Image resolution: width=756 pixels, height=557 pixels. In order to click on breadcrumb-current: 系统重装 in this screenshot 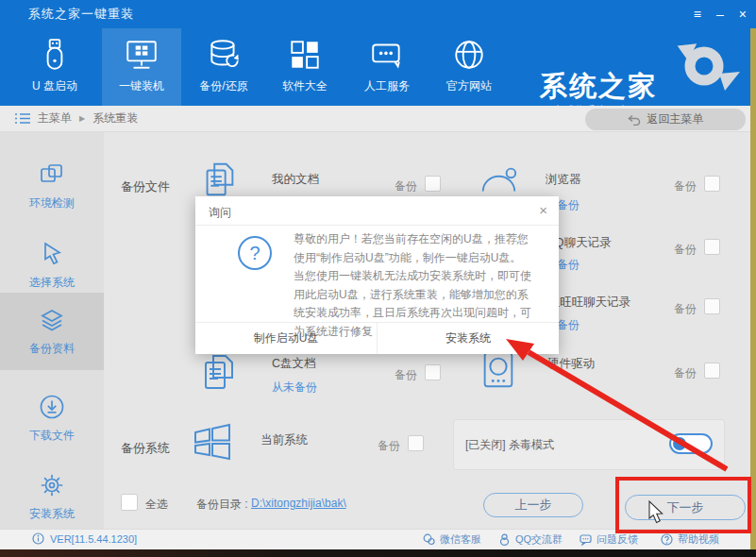, I will do `click(115, 119)`.